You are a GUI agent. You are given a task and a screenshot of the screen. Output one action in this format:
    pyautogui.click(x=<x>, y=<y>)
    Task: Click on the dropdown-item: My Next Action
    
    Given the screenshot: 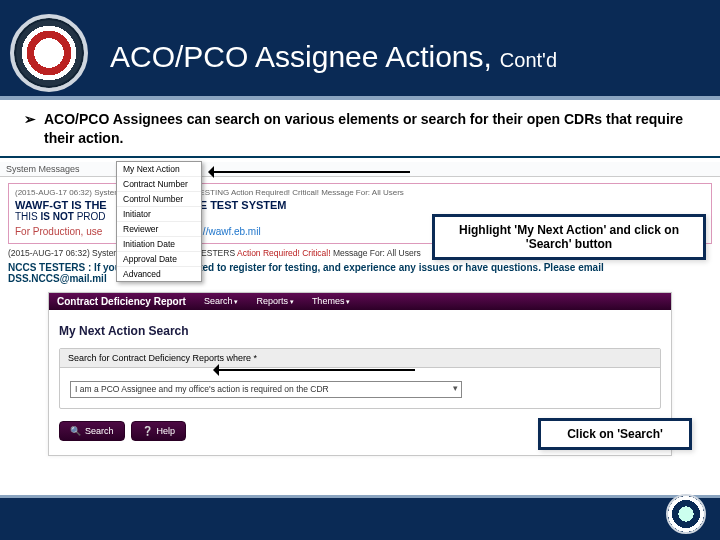 What is the action you would take?
    pyautogui.click(x=159, y=170)
    